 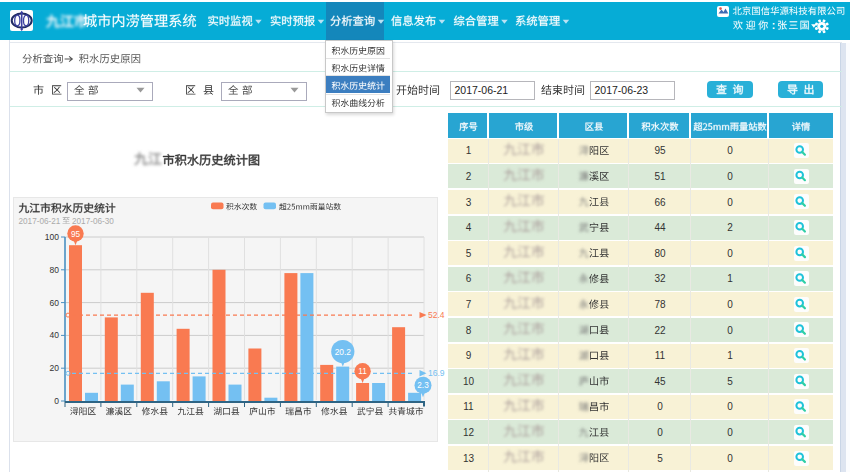 I want to click on svg-text: 4, so click(x=469, y=228).